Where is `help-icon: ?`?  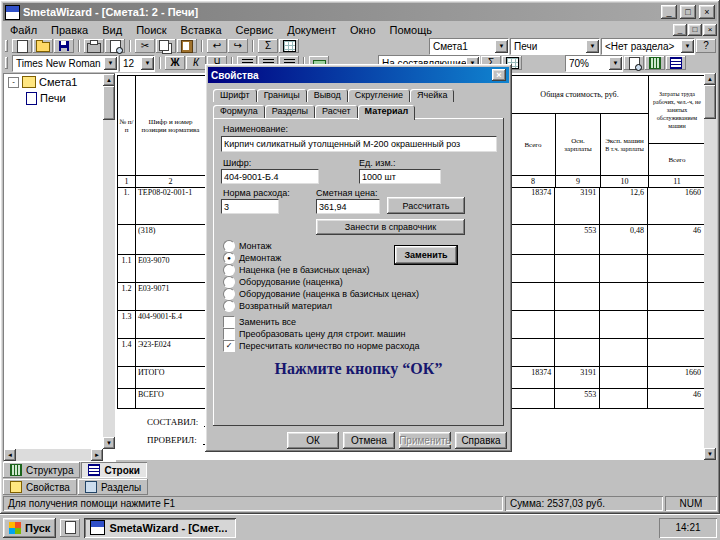 help-icon: ? is located at coordinates (706, 46).